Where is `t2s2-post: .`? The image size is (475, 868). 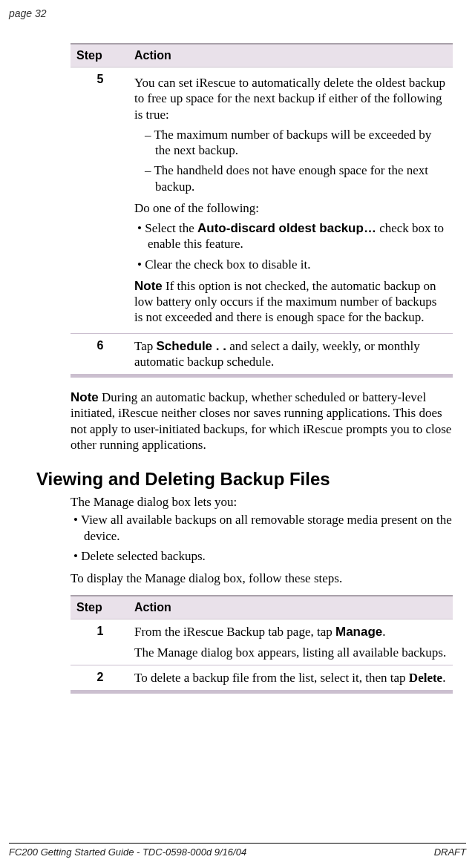
t2s2-post: . is located at coordinates (444, 678).